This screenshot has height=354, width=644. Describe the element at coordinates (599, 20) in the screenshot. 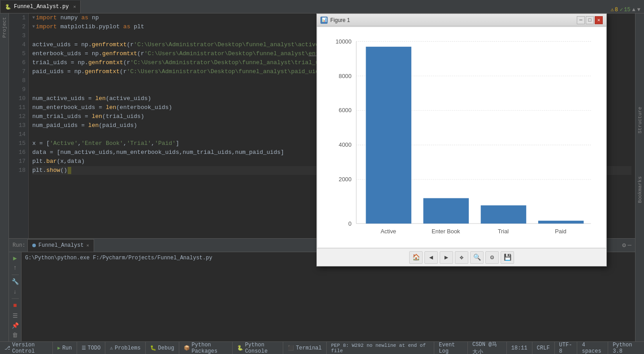

I see `close-btn: ✕` at that location.